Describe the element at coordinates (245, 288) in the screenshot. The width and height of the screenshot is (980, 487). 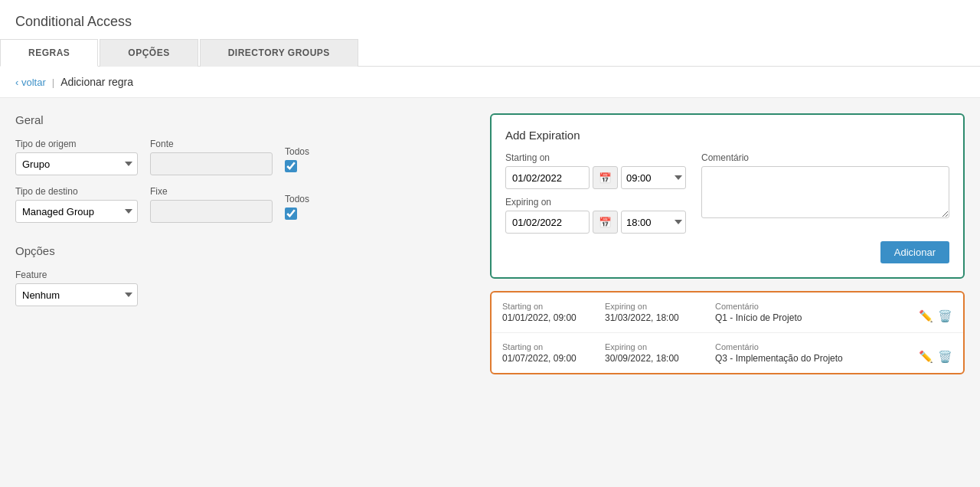
I see `feature-group: Feature Nenhum Opção 1 Opção 2` at that location.